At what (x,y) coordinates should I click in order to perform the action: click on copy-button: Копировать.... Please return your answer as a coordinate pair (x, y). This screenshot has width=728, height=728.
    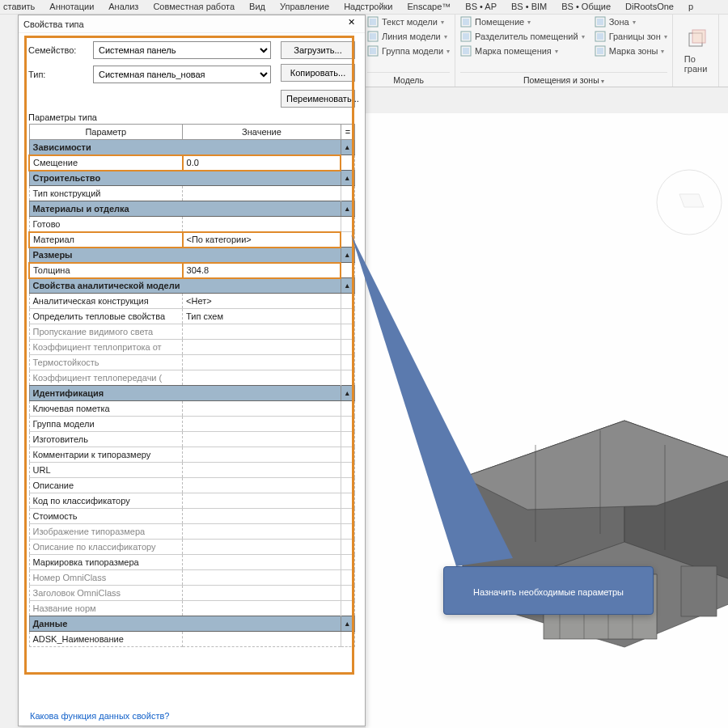
    Looking at the image, I should click on (318, 73).